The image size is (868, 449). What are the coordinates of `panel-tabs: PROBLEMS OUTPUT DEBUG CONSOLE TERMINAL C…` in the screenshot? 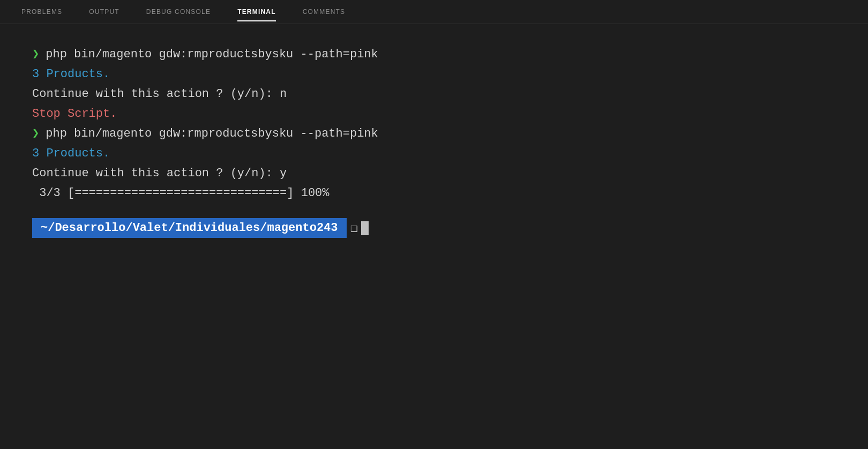 It's located at (434, 12).